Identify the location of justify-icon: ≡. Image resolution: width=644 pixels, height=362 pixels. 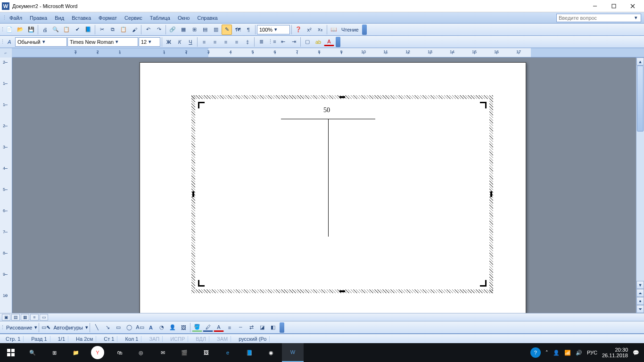
(237, 42).